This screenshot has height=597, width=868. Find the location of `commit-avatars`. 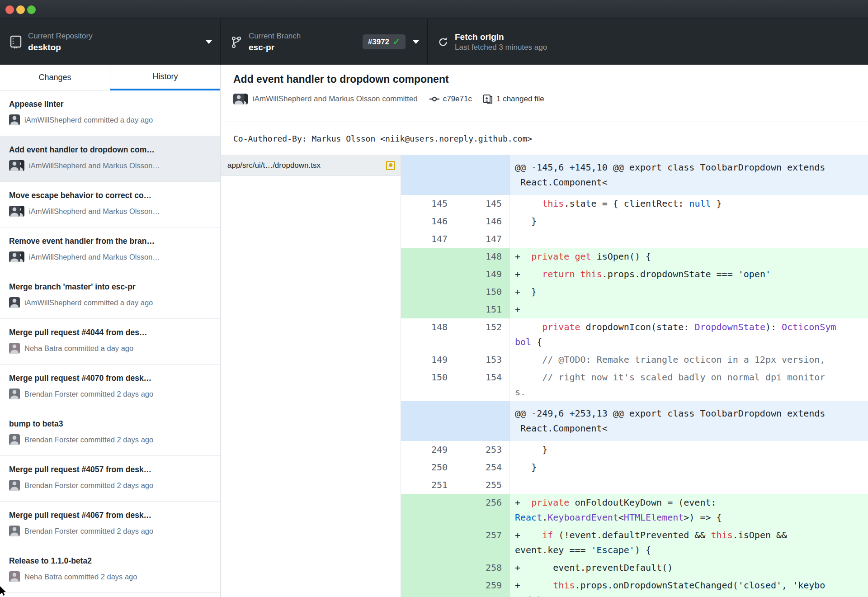

commit-avatars is located at coordinates (241, 99).